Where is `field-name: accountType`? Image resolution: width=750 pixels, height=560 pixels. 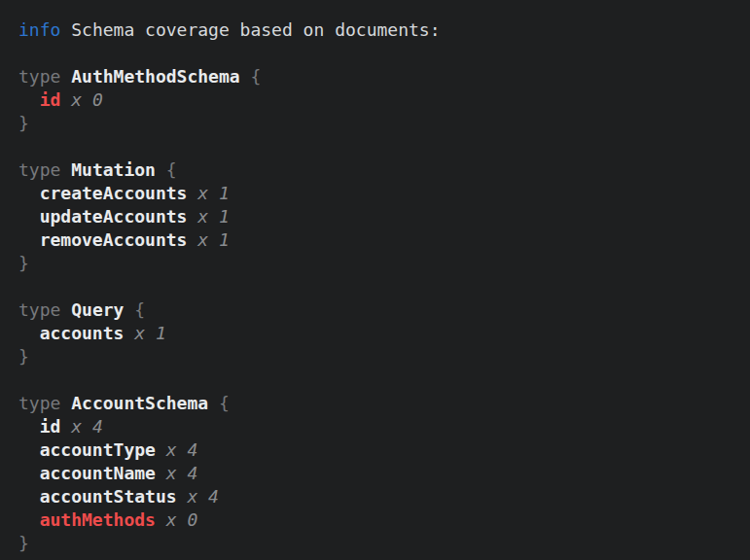
field-name: accountType is located at coordinates (97, 449).